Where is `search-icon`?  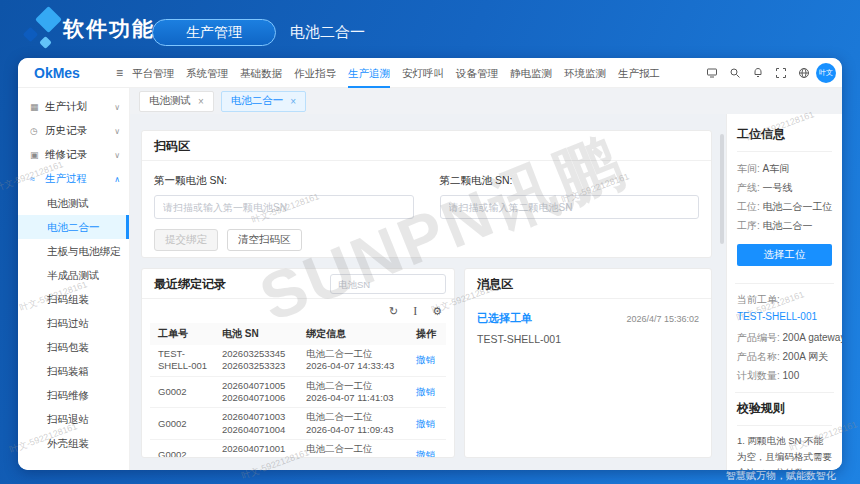
search-icon is located at coordinates (735, 73).